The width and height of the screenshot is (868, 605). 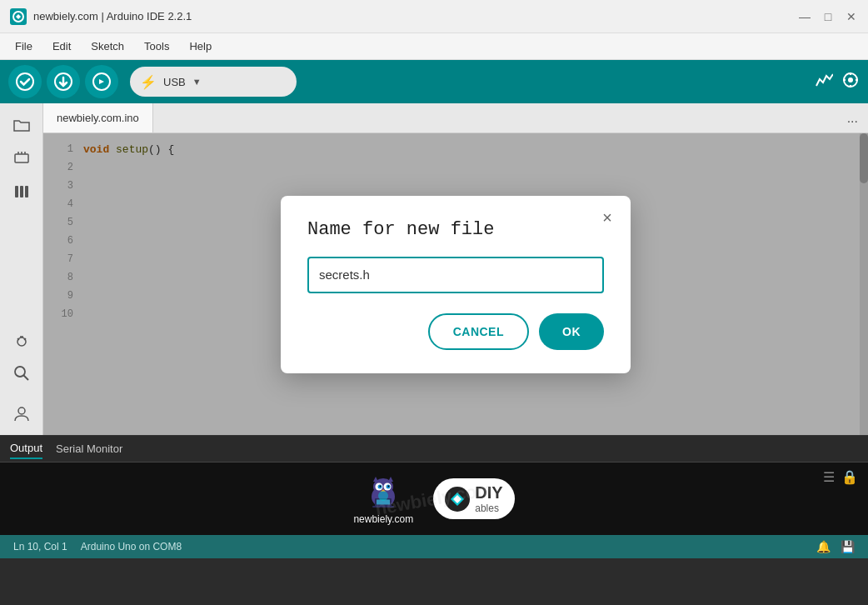 I want to click on serial-plotter-button, so click(x=824, y=82).